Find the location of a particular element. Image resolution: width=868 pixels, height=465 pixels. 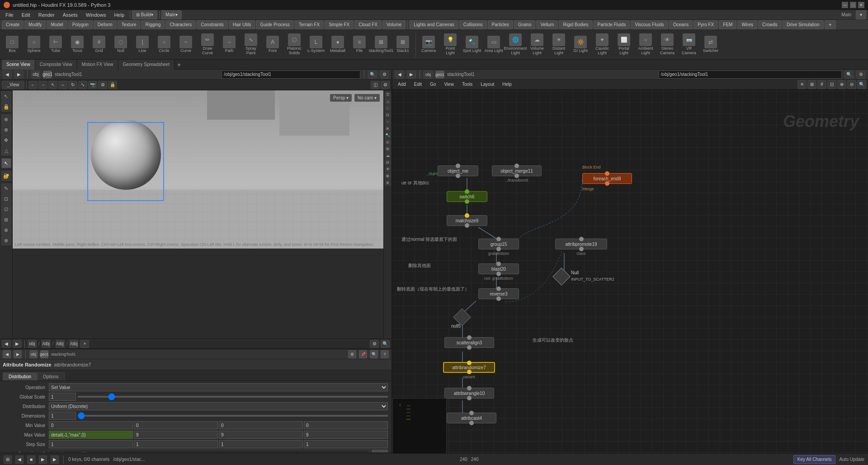

vt-camera-btn: 📷 is located at coordinates (93, 85).